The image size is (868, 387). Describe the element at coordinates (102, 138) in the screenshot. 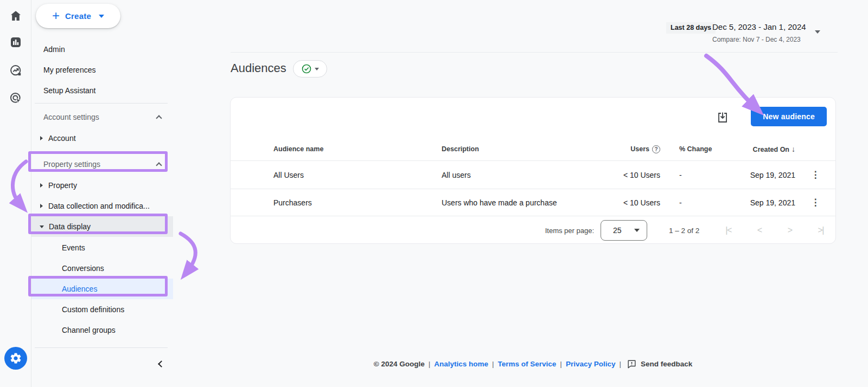

I see `sidebar-item-account: Account` at that location.